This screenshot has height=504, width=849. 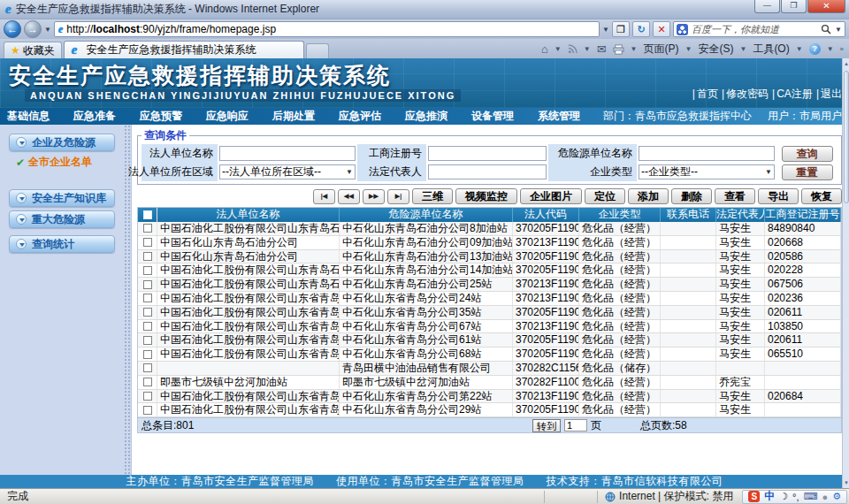 I want to click on toolbar-button: 三维, so click(x=432, y=196).